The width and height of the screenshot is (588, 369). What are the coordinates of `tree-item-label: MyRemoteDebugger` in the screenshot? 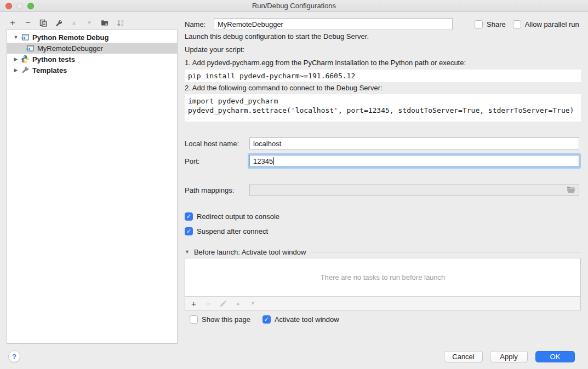 It's located at (70, 48).